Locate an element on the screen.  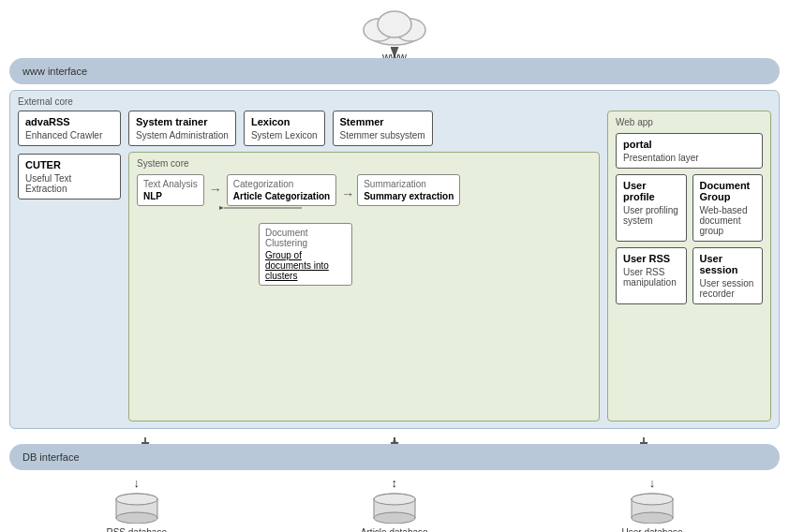
text-analysis-title: Text Analysis is located at coordinates (171, 184).